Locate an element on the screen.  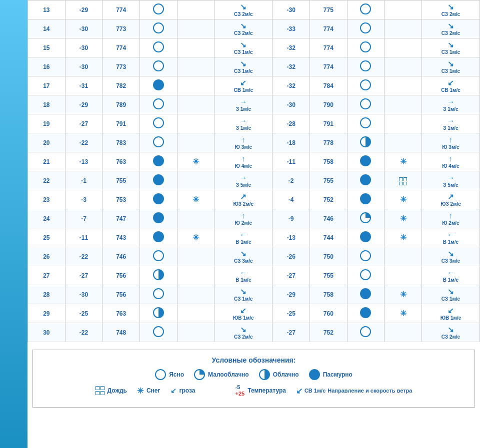
pressure2-cell: 750 is located at coordinates (328, 257).